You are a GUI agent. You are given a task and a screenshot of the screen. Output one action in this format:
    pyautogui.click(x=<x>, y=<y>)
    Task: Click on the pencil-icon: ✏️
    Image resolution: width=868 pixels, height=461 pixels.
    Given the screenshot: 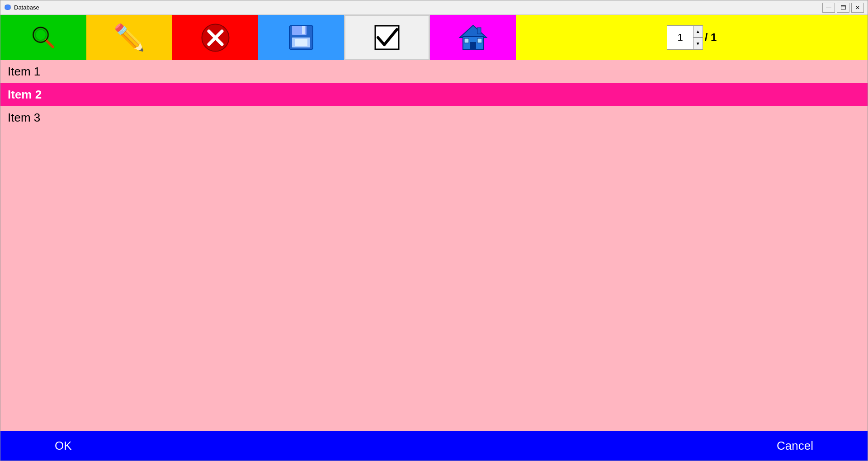 What is the action you would take?
    pyautogui.click(x=129, y=38)
    